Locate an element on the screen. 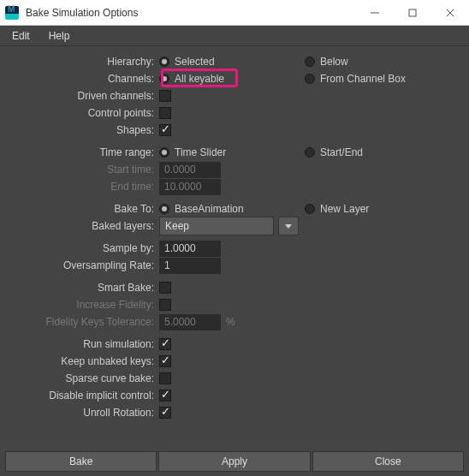 This screenshot has height=476, width=469. radio-hierarchy-selected is located at coordinates (164, 62).